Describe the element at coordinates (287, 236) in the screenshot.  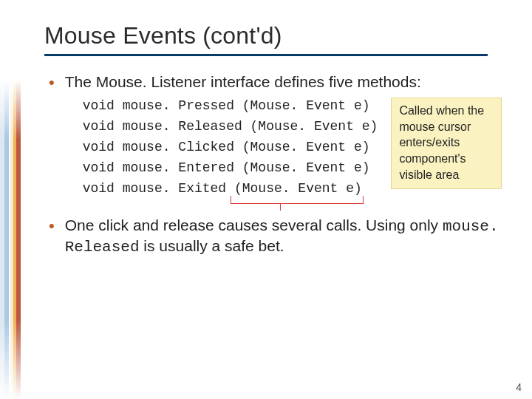
I see `bullet-2-text: One click and release causes several cal…` at that location.